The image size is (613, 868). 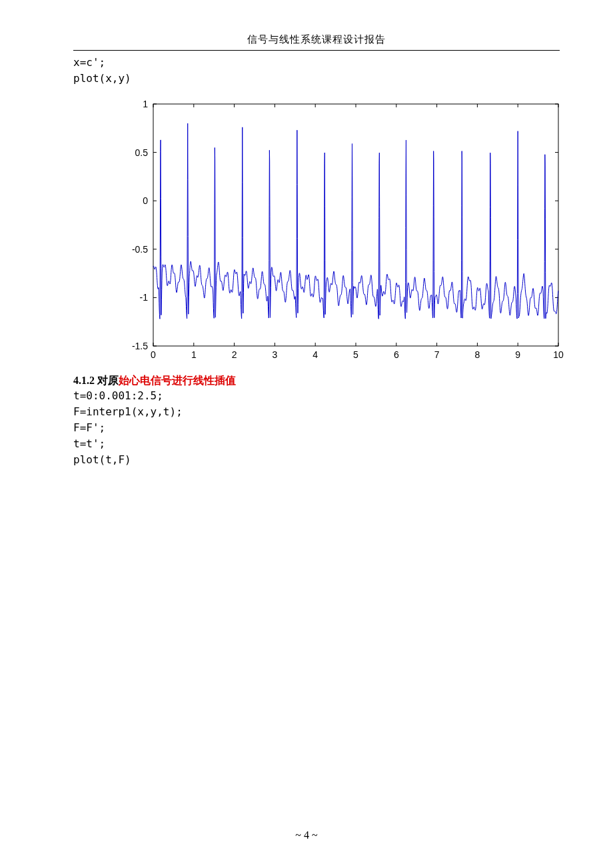 What do you see at coordinates (315, 355) in the screenshot?
I see `svg-text: 4` at bounding box center [315, 355].